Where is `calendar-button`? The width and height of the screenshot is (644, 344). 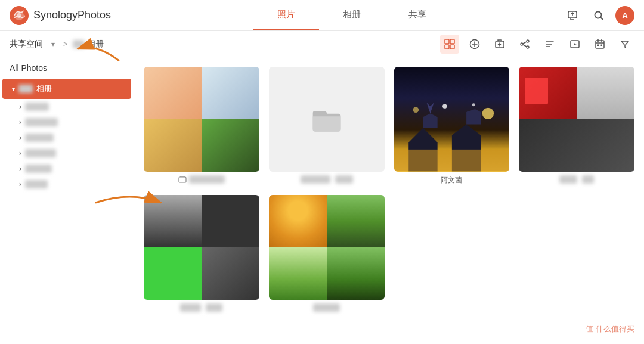 calendar-button is located at coordinates (600, 44).